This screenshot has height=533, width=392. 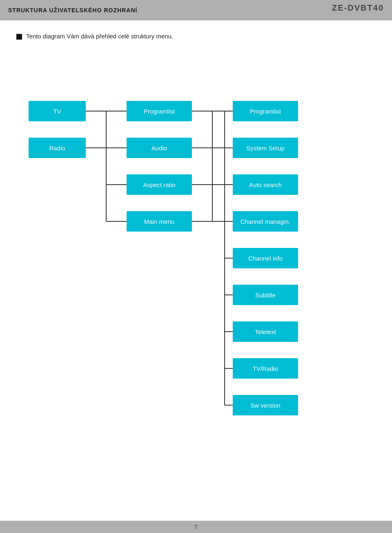 What do you see at coordinates (265, 405) in the screenshot?
I see `box-sw-version: Sw version` at bounding box center [265, 405].